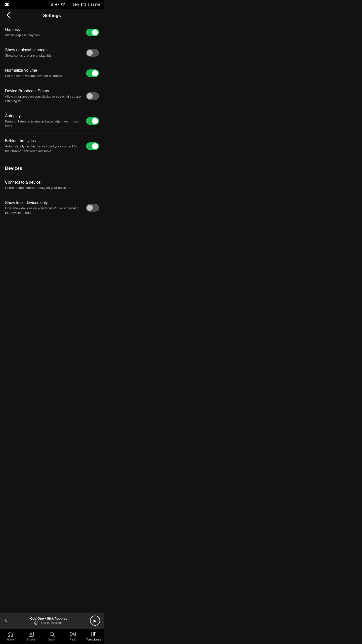 The height and width of the screenshot is (644, 362). Describe the element at coordinates (52, 167) in the screenshot. I see `devices-section-header: Devices` at that location.